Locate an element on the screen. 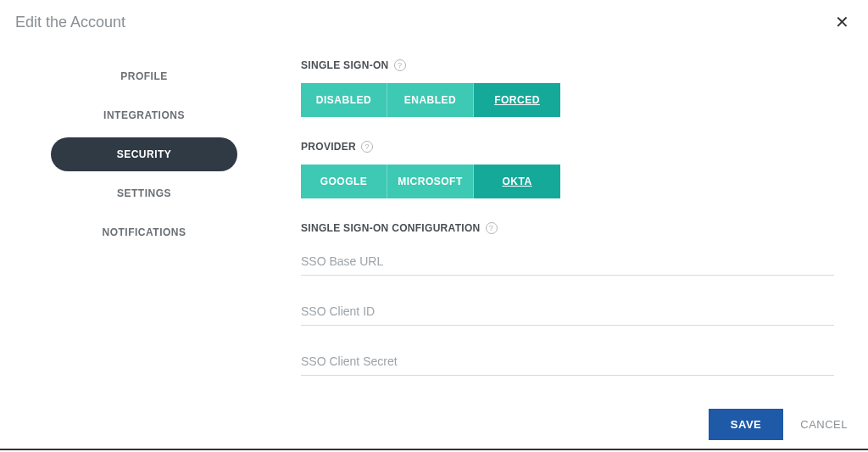 This screenshot has height=452, width=868. field-sso-client-secret is located at coordinates (568, 361).